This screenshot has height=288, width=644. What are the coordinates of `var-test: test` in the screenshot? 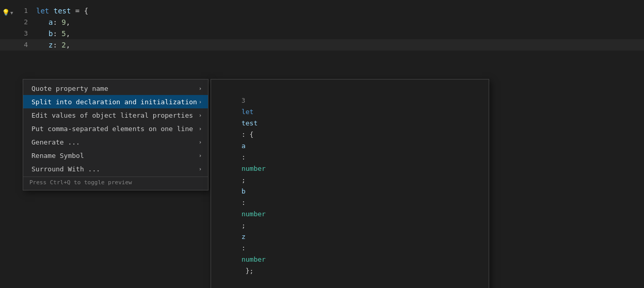 It's located at (62, 11).